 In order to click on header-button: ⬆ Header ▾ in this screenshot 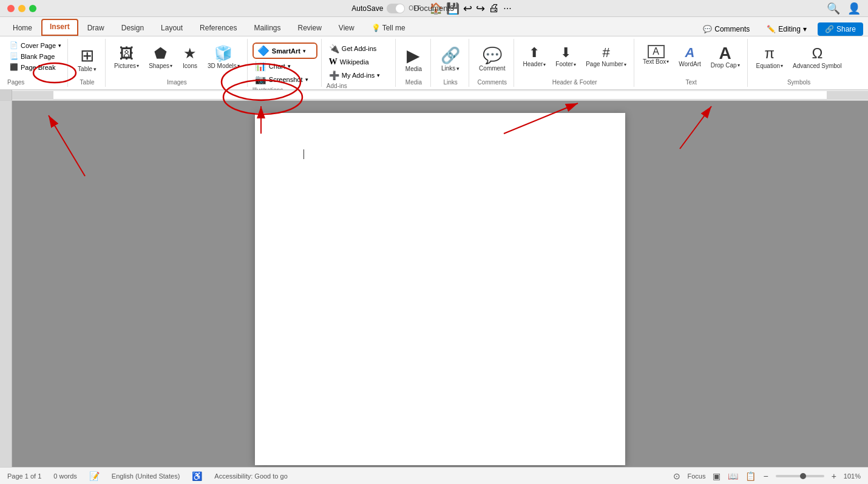, I will do `click(534, 56)`.